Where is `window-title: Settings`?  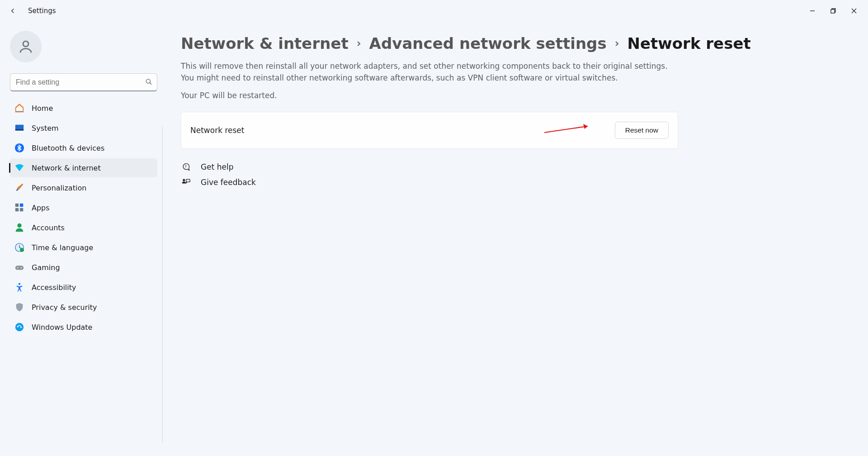 window-title: Settings is located at coordinates (42, 11).